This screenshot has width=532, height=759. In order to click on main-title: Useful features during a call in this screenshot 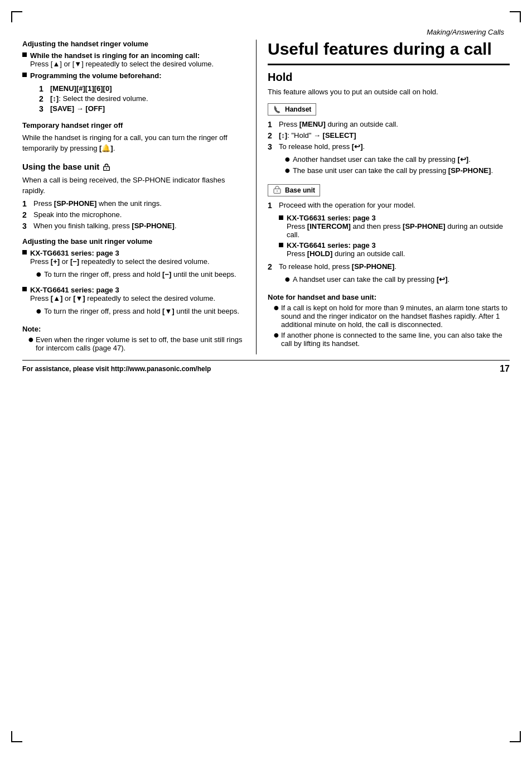, I will do `click(389, 52)`.